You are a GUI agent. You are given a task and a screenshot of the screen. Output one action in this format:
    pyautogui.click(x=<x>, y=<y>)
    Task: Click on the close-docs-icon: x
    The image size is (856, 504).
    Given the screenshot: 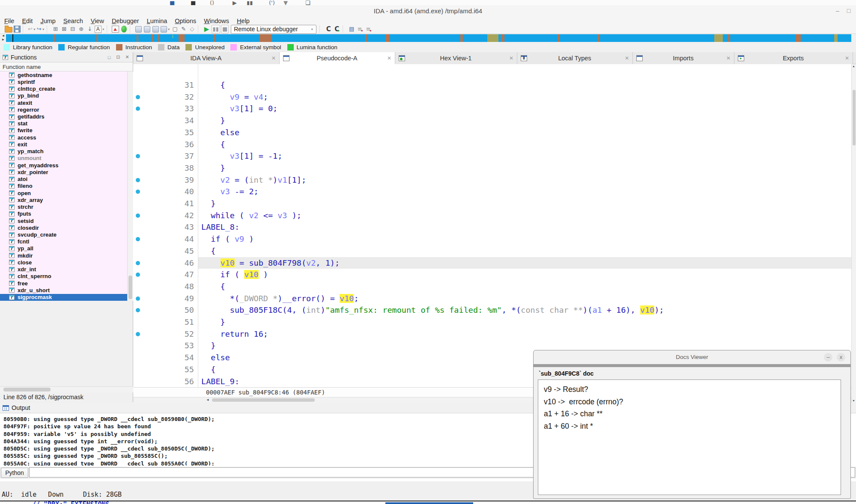 What is the action you would take?
    pyautogui.click(x=841, y=357)
    